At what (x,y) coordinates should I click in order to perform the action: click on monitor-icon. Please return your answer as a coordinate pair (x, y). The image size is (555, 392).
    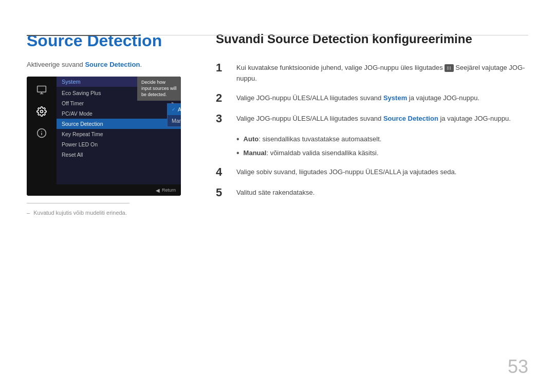
    Looking at the image, I should click on (42, 90).